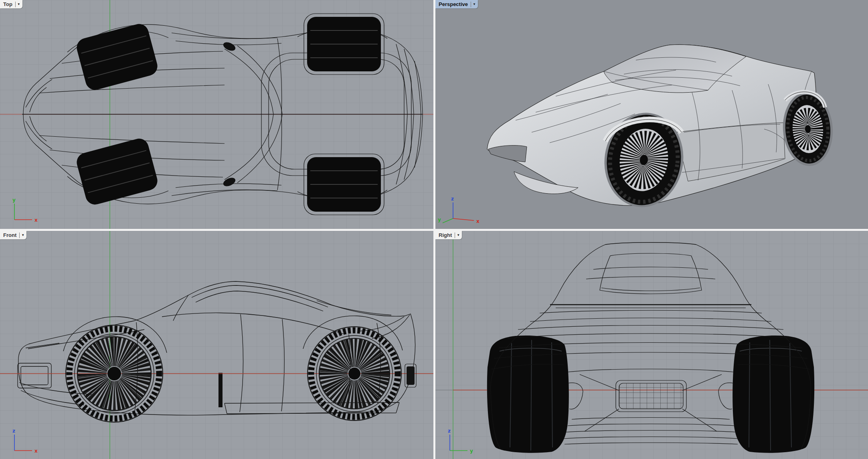  I want to click on rear-view-wheel-left, so click(528, 394).